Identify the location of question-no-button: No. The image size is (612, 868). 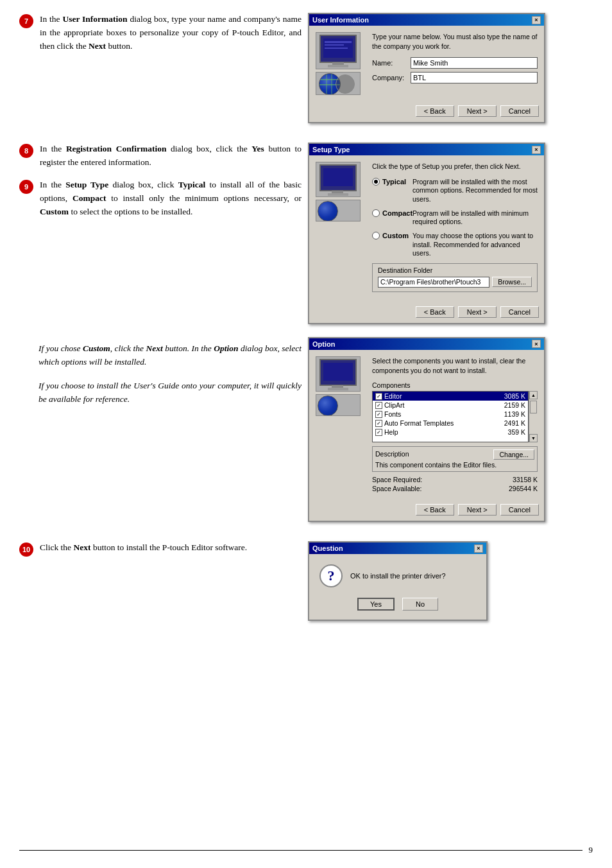
(420, 604).